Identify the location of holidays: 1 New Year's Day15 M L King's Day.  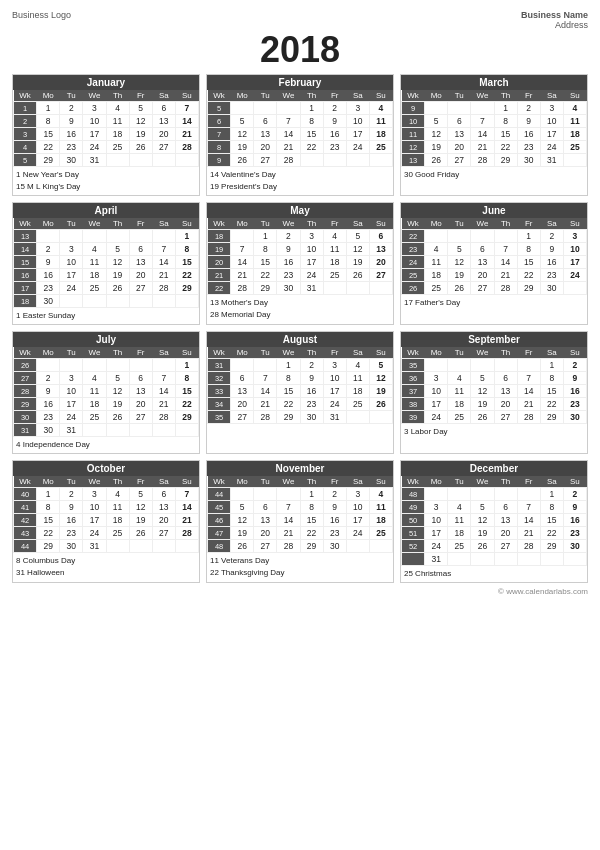
(106, 181).